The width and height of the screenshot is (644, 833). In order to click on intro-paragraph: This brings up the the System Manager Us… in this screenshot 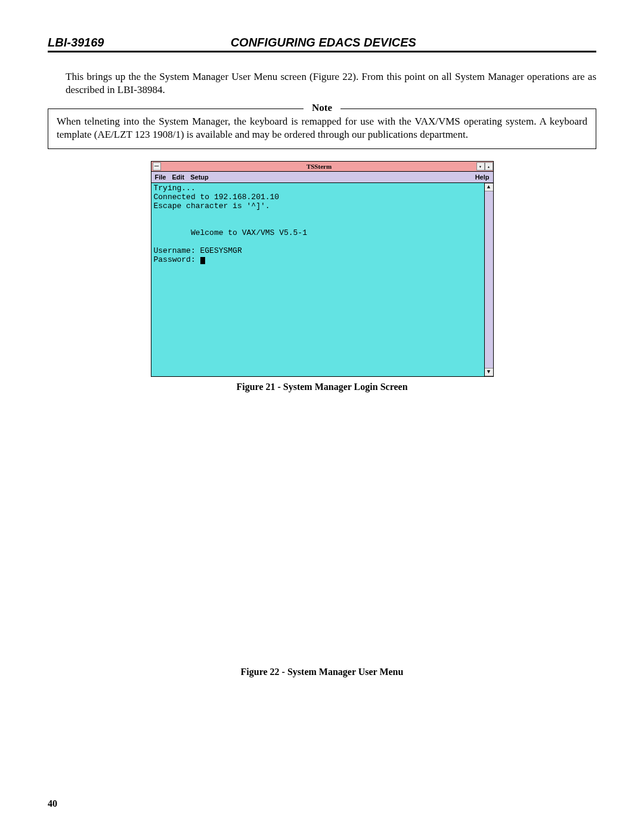, I will do `click(331, 83)`.